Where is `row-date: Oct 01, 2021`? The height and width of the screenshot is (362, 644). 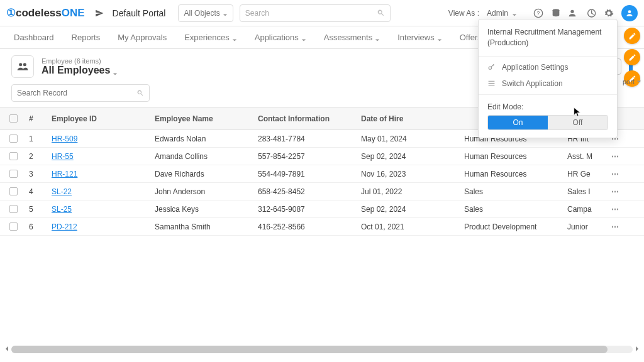 row-date: Oct 01, 2021 is located at coordinates (413, 227).